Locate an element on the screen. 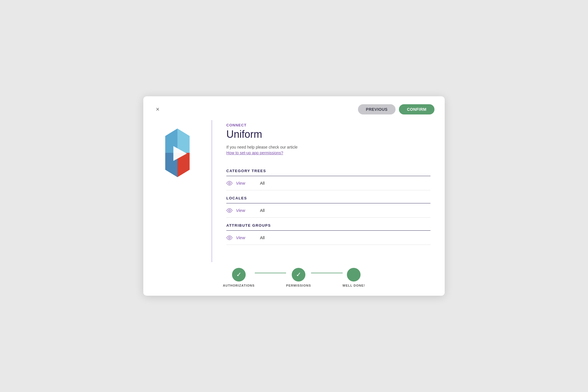 This screenshot has height=392, width=588. check-icon-permissions: ✓ is located at coordinates (299, 275).